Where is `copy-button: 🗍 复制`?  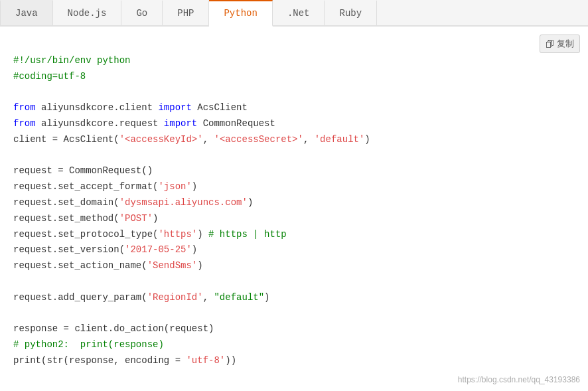 copy-button: 🗍 复制 is located at coordinates (560, 44).